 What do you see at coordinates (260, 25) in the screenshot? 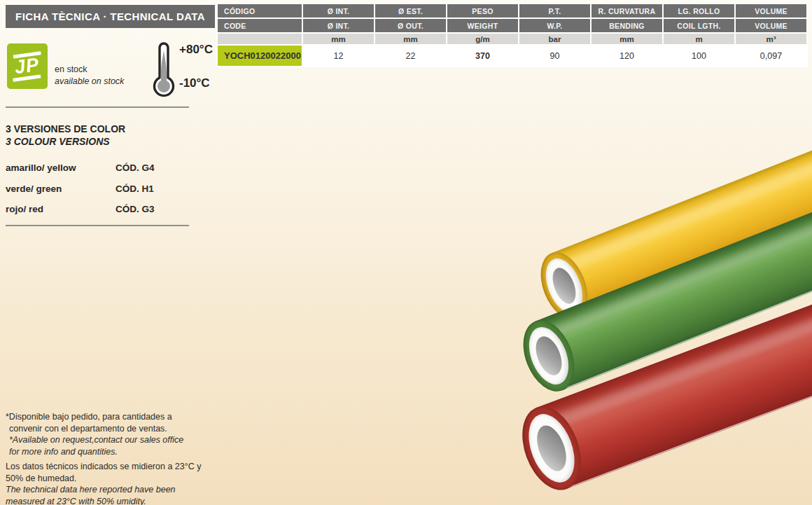
I see `header-code: CODE` at bounding box center [260, 25].